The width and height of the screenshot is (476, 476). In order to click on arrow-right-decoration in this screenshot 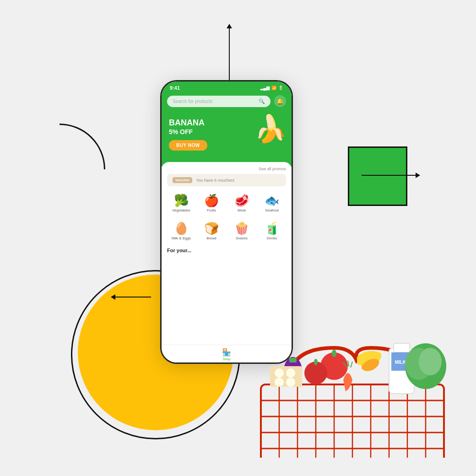, I will do `click(389, 175)`.